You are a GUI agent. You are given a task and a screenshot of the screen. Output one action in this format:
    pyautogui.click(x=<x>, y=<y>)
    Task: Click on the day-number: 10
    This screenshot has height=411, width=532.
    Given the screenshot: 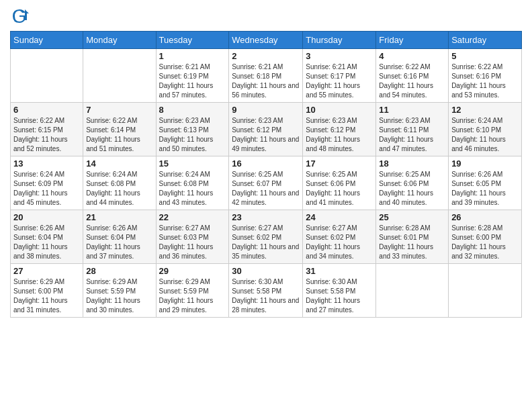 What is the action you would take?
    pyautogui.click(x=339, y=110)
    